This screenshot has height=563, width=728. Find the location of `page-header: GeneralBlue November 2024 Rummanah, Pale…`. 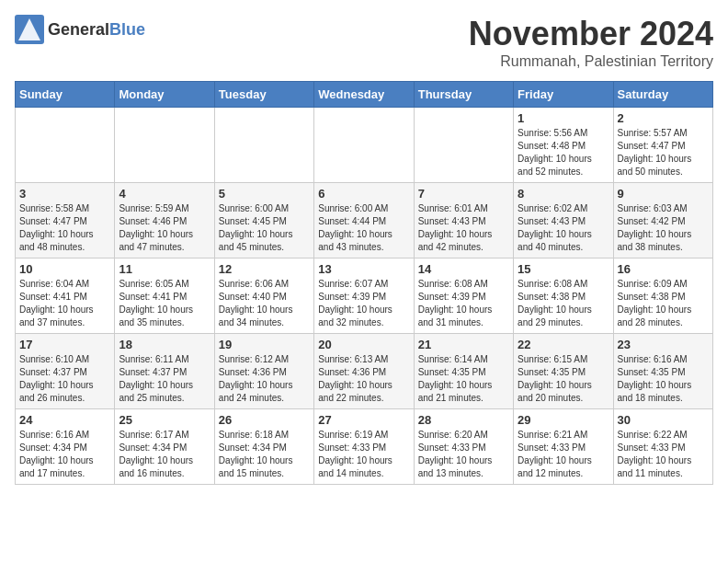

page-header: GeneralBlue November 2024 Rummanah, Pale… is located at coordinates (364, 42).